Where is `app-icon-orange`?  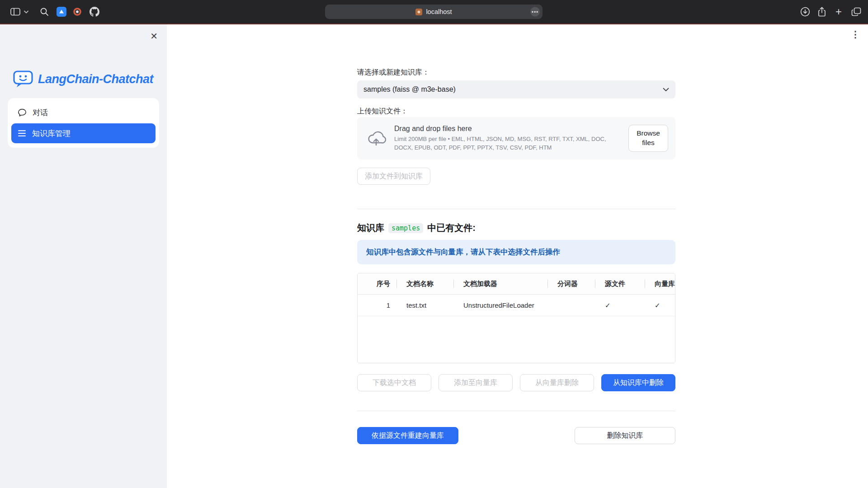 app-icon-orange is located at coordinates (77, 12).